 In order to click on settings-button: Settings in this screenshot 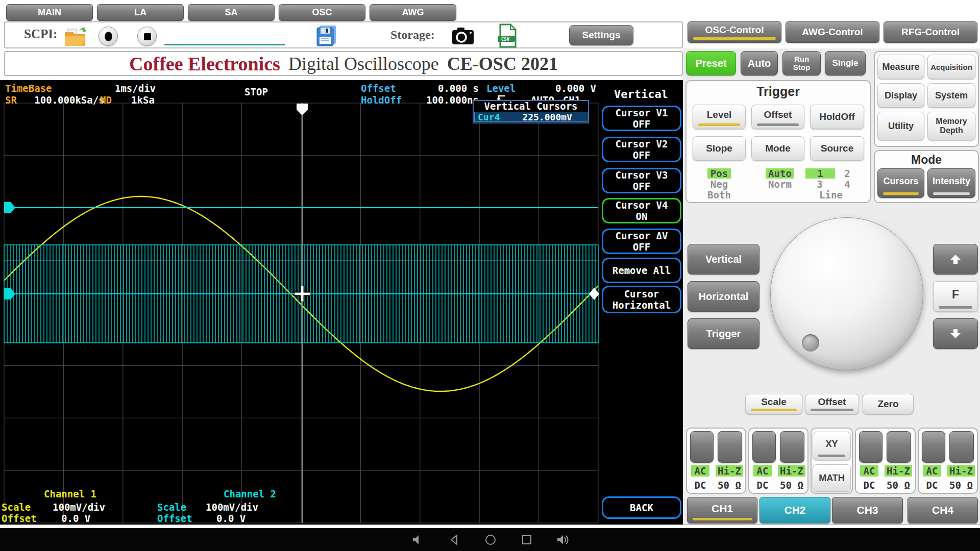, I will do `click(601, 35)`.